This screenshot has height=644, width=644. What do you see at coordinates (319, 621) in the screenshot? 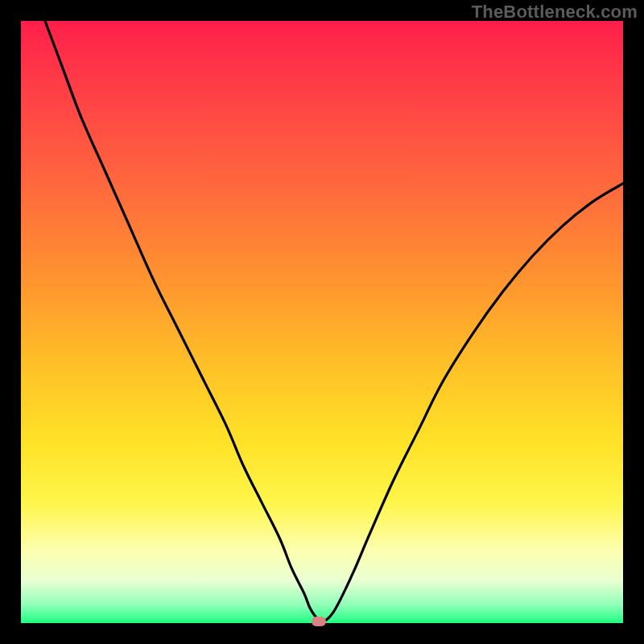
I see `min-marker` at bounding box center [319, 621].